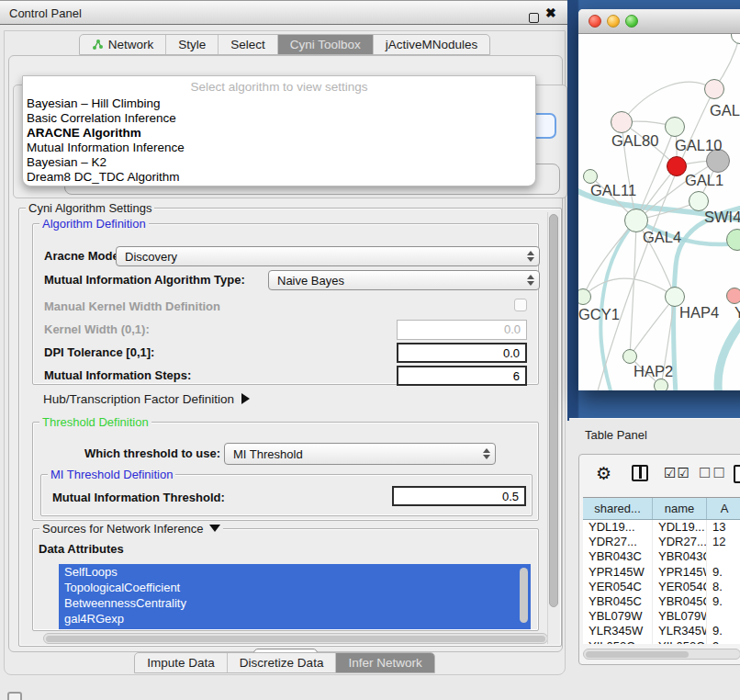 This screenshot has width=740, height=700. Describe the element at coordinates (736, 474) in the screenshot. I see `file-icon` at that location.